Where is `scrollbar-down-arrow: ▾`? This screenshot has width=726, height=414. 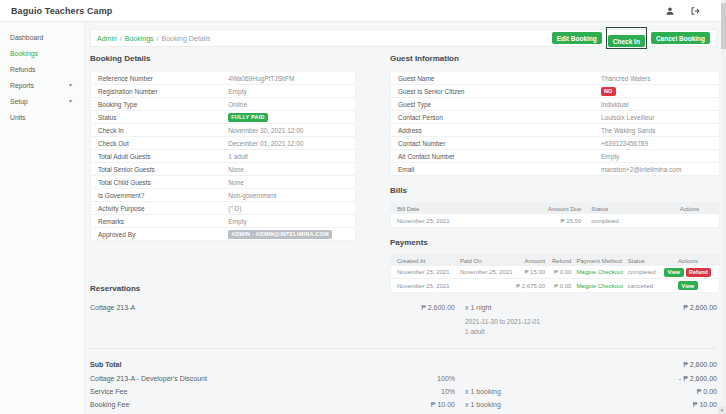 scrollbar-down-arrow: ▾ is located at coordinates (722, 410).